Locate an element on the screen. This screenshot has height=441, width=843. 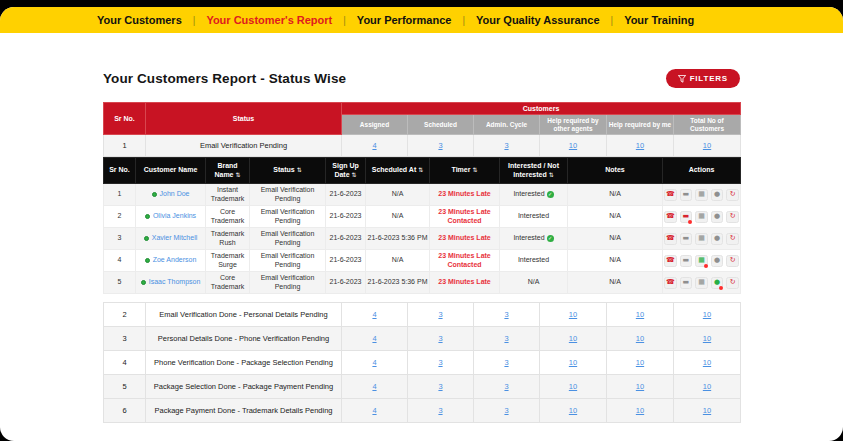
customer-column-header-brand-name: Brand Name⇅ is located at coordinates (228, 171).